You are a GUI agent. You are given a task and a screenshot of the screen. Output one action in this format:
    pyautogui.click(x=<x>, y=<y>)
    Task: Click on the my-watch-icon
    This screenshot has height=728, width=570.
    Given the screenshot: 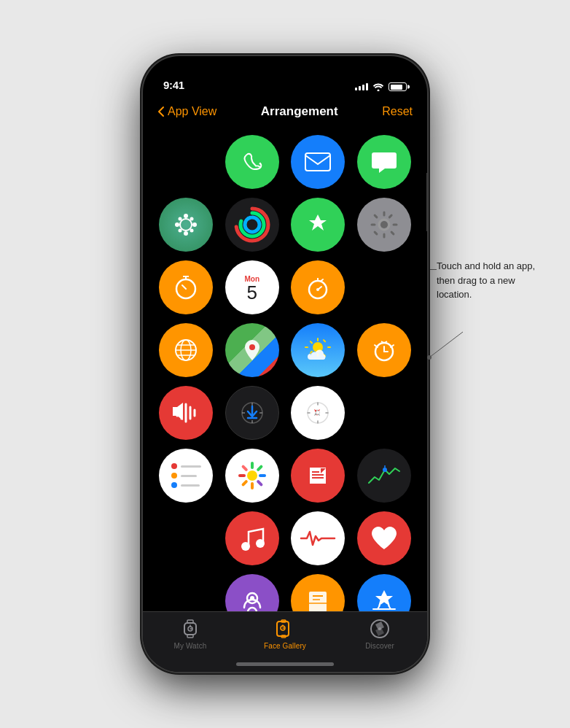 What is the action you would take?
    pyautogui.click(x=190, y=629)
    